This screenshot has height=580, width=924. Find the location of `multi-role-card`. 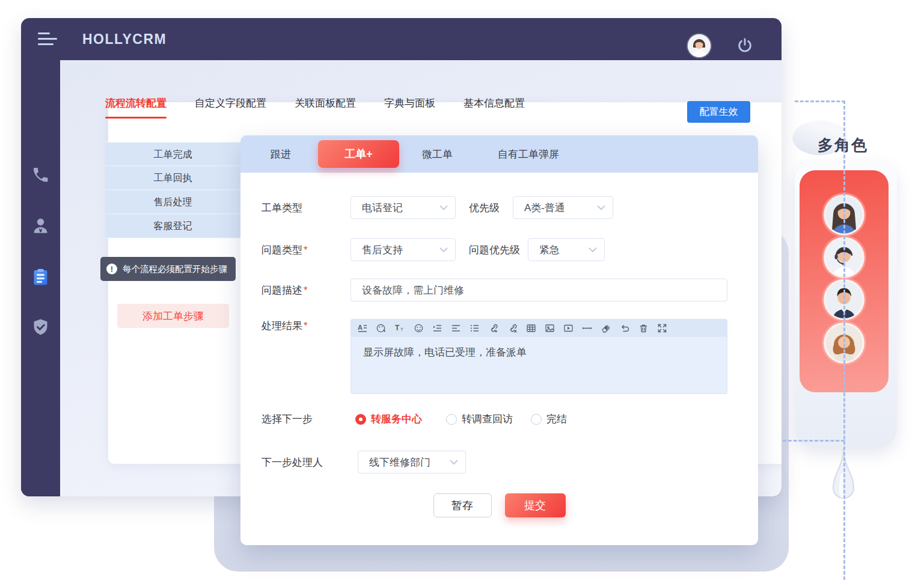

multi-role-card is located at coordinates (846, 304).